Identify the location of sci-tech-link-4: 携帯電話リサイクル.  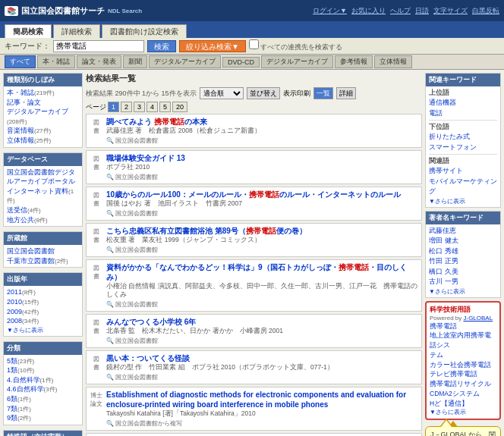
(463, 384).